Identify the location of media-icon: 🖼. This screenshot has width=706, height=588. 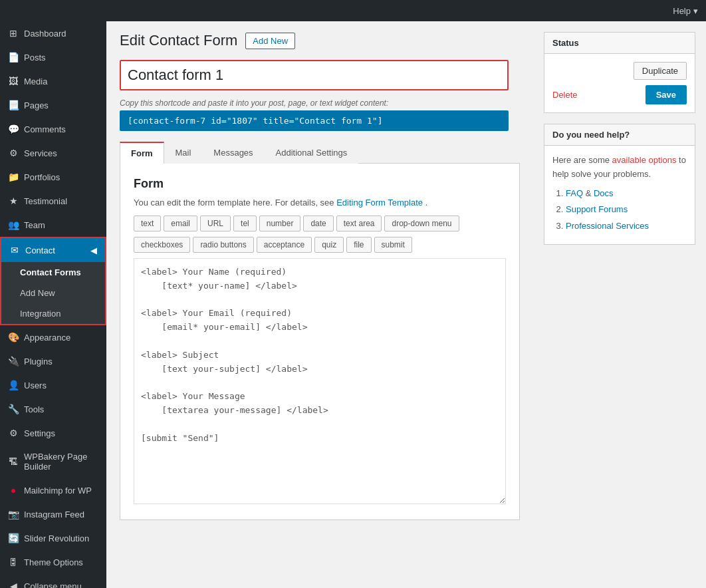
(13, 81).